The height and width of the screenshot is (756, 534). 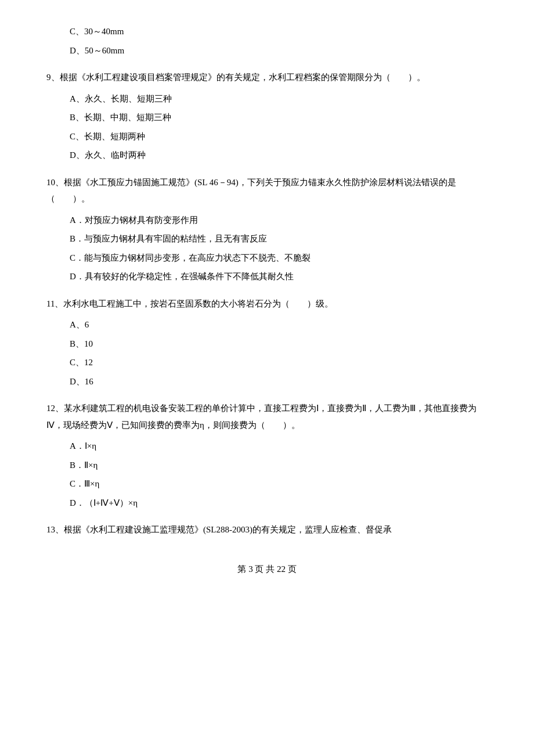 What do you see at coordinates (267, 116) in the screenshot?
I see `question-q9: 9、根据《水利工程建设项目档案管理规定》的有关规定，水利工程档案的保管期限分为（…` at bounding box center [267, 116].